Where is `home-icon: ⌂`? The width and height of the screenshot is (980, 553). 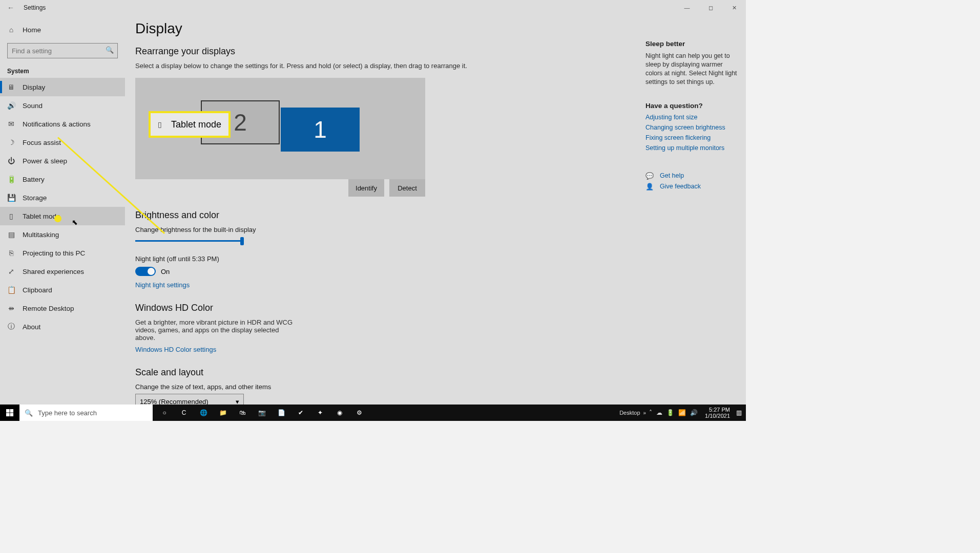
home-icon: ⌂ is located at coordinates (11, 30).